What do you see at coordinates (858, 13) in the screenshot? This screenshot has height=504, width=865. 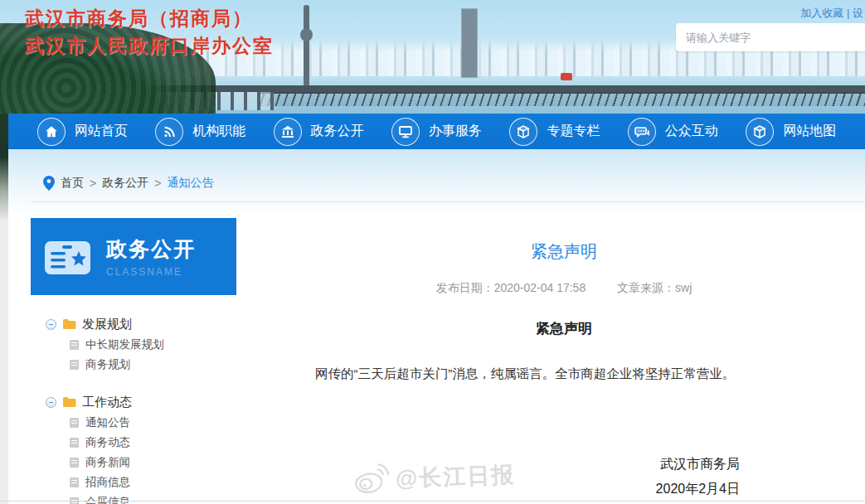 I see `set-home-link: 设` at bounding box center [858, 13].